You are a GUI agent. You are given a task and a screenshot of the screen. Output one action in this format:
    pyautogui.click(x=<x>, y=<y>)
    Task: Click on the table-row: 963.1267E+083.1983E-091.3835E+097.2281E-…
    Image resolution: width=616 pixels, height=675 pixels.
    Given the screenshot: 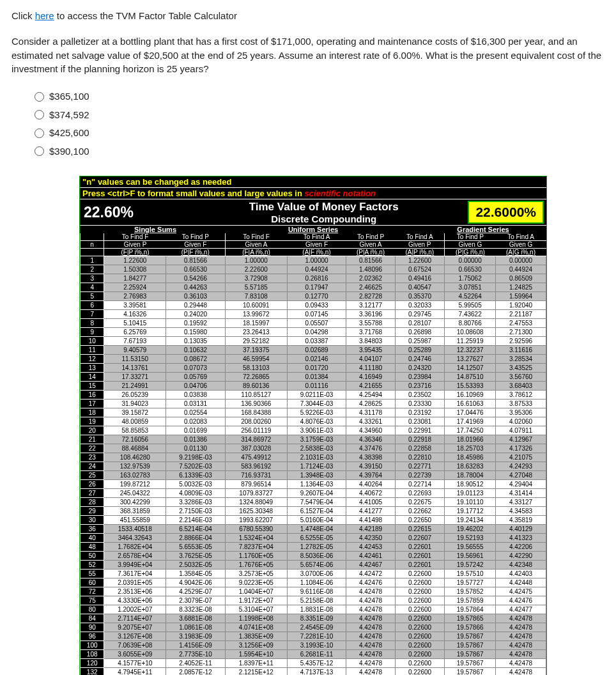 What is the action you would take?
    pyautogui.click(x=313, y=637)
    